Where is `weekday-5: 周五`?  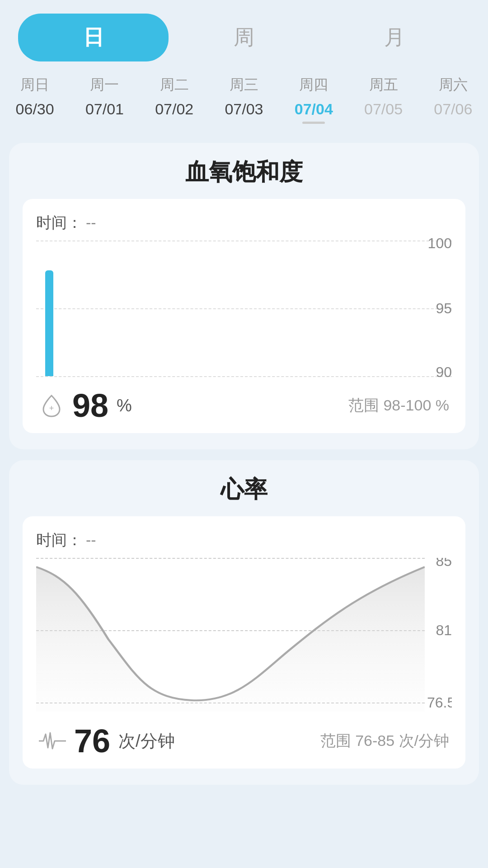 weekday-5: 周五 is located at coordinates (383, 85).